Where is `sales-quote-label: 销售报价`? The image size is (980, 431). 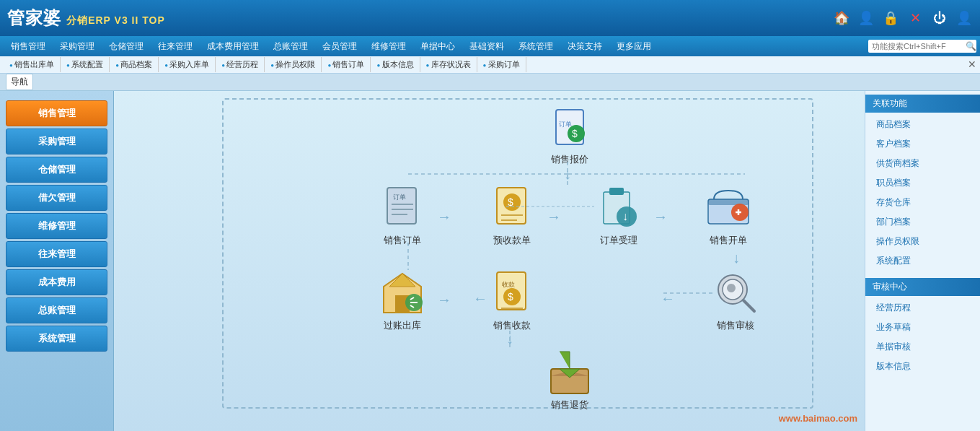 sales-quote-label: 销售报价 is located at coordinates (570, 160).